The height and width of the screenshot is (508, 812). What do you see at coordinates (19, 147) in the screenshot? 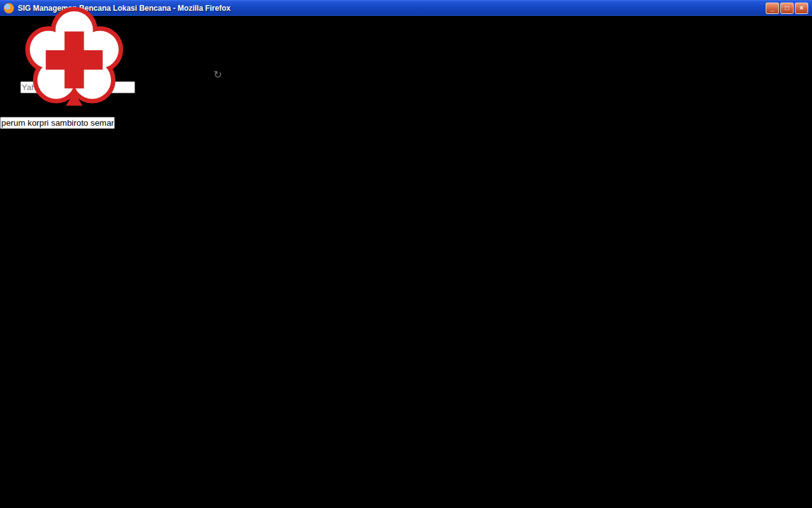
I see `notebook-dropdown-icon: ▾` at bounding box center [19, 147].